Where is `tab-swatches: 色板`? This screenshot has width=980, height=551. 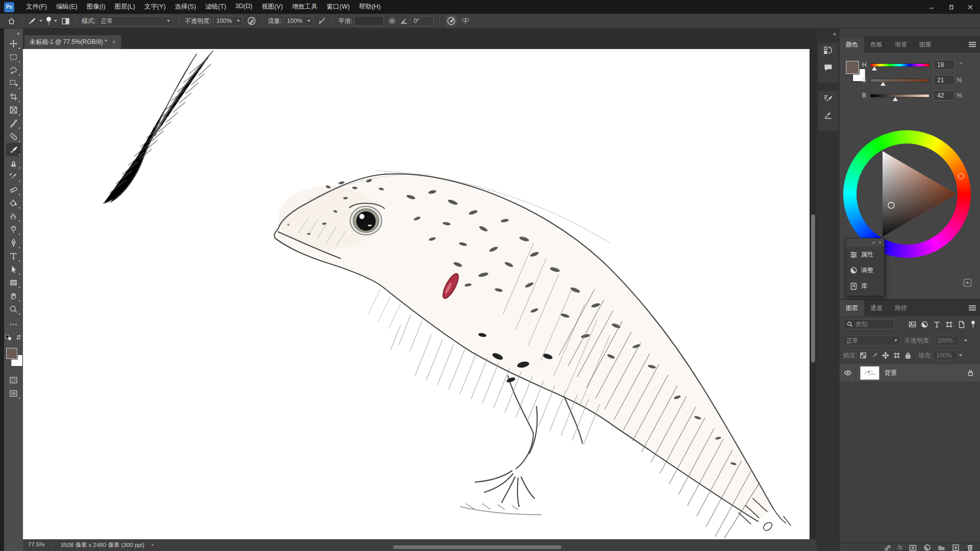
tab-swatches: 色板 is located at coordinates (876, 44).